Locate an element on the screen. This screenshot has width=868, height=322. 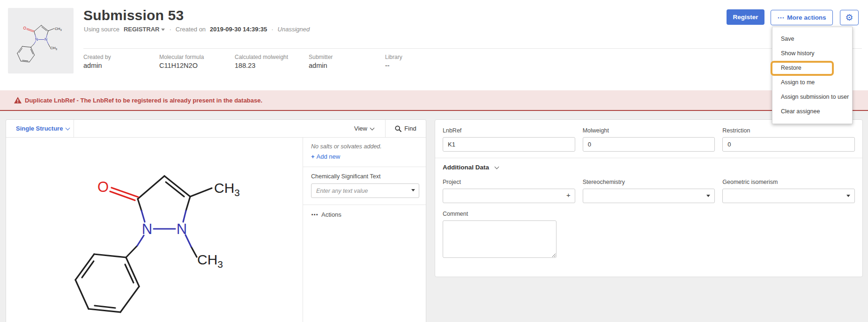
restore-highlight-ring is located at coordinates (802, 68).